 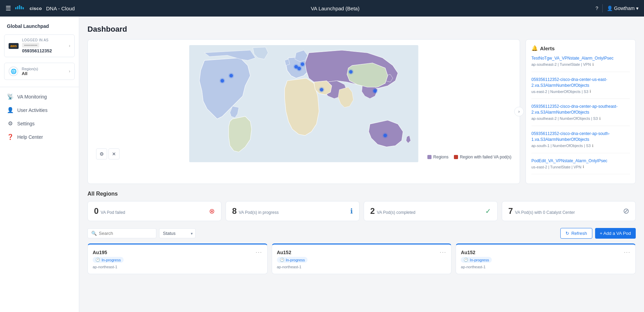 I want to click on status-select: Status In-progress Completed Failed, so click(x=177, y=233).